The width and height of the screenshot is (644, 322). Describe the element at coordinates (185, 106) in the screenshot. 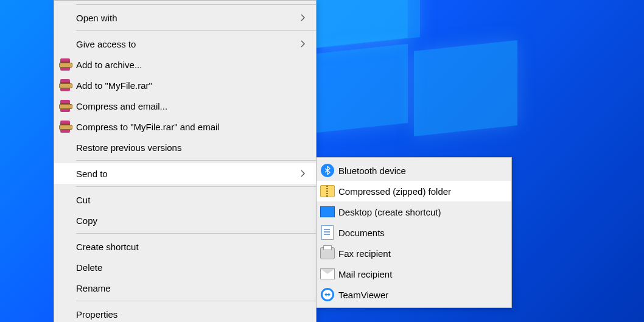

I see `menu-compress-and-email: Compress and email...` at that location.